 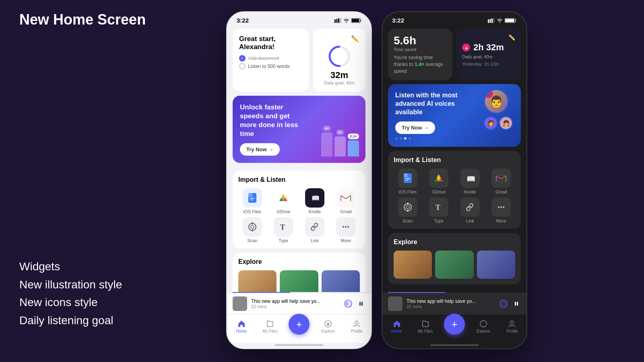 What do you see at coordinates (470, 181) in the screenshot?
I see `icon-kindle-dark: 📖 Kindle` at bounding box center [470, 181].